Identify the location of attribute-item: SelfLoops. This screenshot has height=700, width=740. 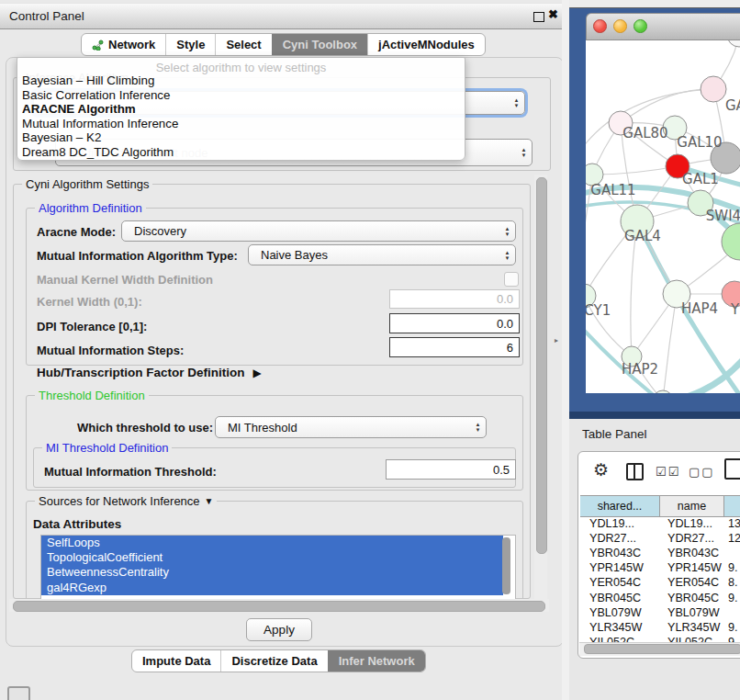
(272, 543).